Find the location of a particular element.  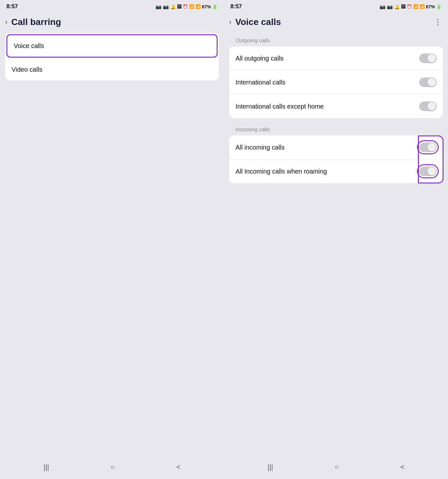

camera-icon-r2: 📷 is located at coordinates (390, 7).